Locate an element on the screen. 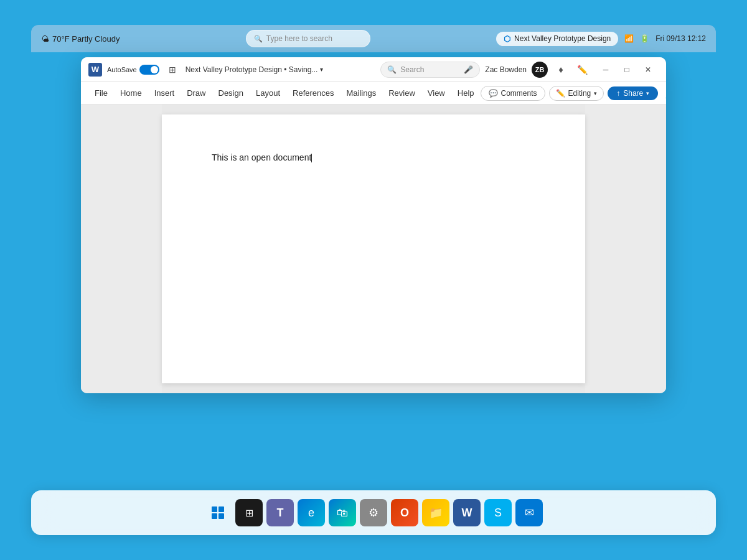 The height and width of the screenshot is (560, 747). taskbar: ⊞ T e 🛍 ⚙ O 📁 W S is located at coordinates (374, 513).